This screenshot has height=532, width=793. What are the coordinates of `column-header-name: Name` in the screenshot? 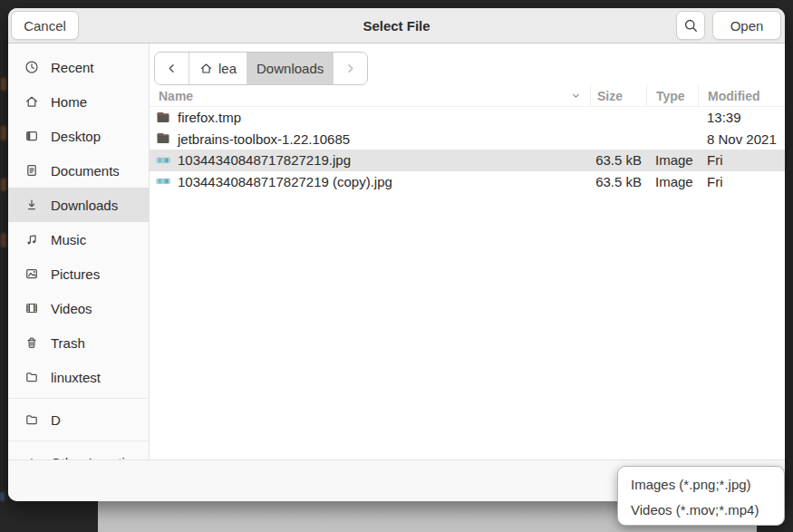 It's located at (370, 96).